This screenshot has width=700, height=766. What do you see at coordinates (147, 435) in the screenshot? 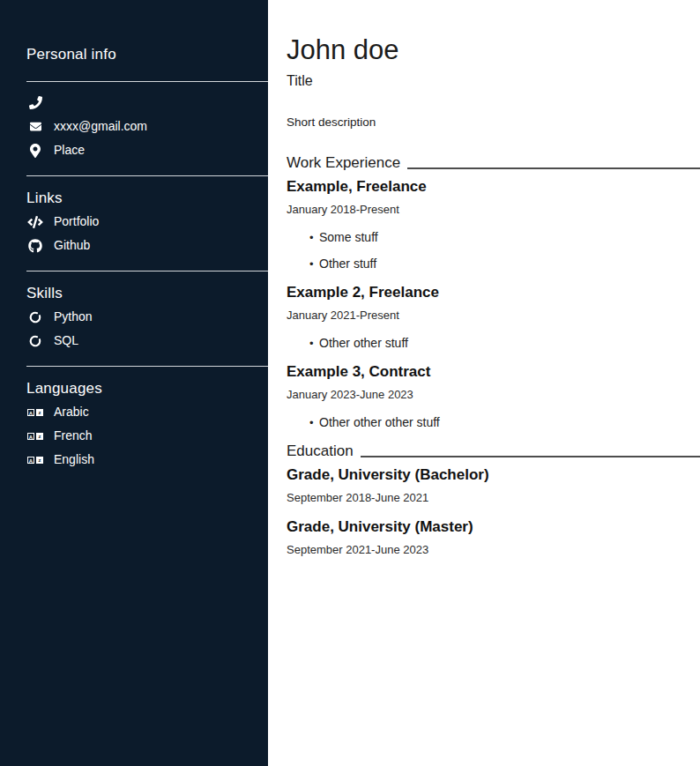
I see `language-item: Az French` at bounding box center [147, 435].